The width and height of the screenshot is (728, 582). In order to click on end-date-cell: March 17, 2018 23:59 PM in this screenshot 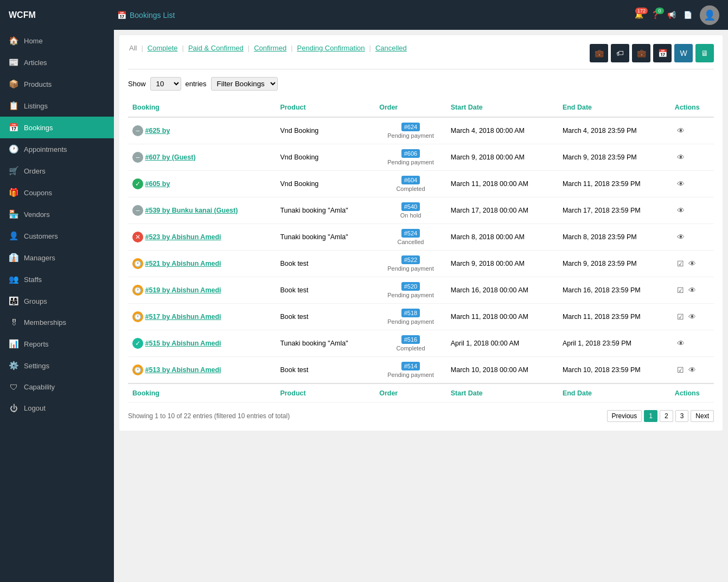, I will do `click(614, 210)`.